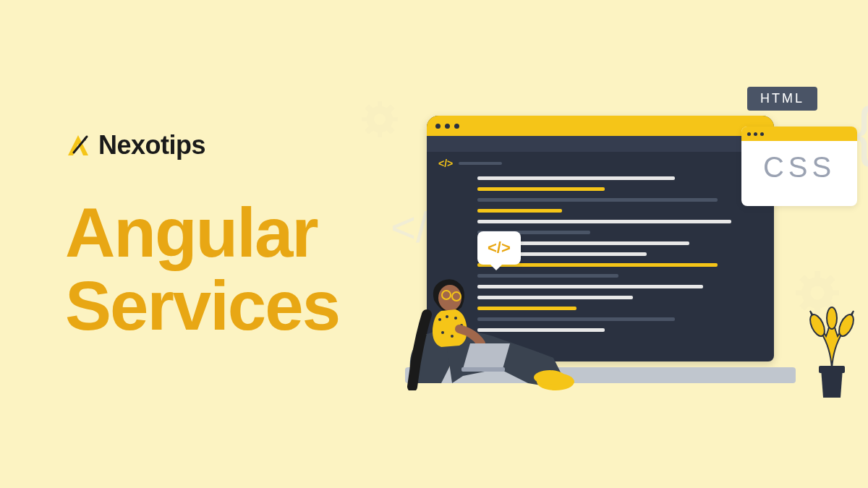 This screenshot has height=488, width=868. I want to click on plant-illustration, so click(832, 352).